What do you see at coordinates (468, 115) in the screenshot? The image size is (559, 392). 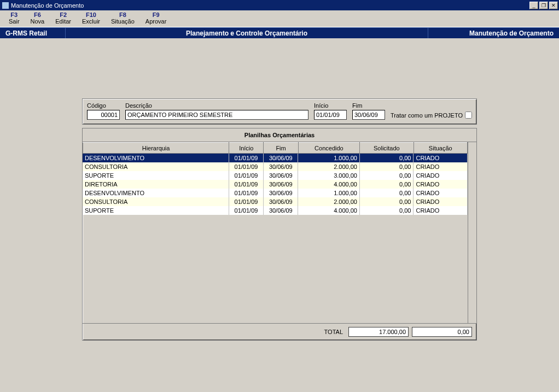 I see `projeto-checkbox` at bounding box center [468, 115].